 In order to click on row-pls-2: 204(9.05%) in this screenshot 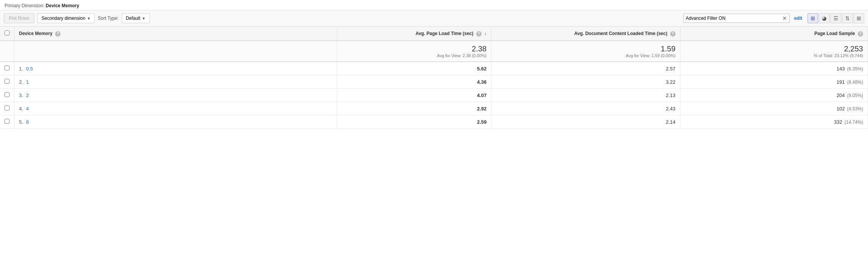, I will do `click(774, 95)`.